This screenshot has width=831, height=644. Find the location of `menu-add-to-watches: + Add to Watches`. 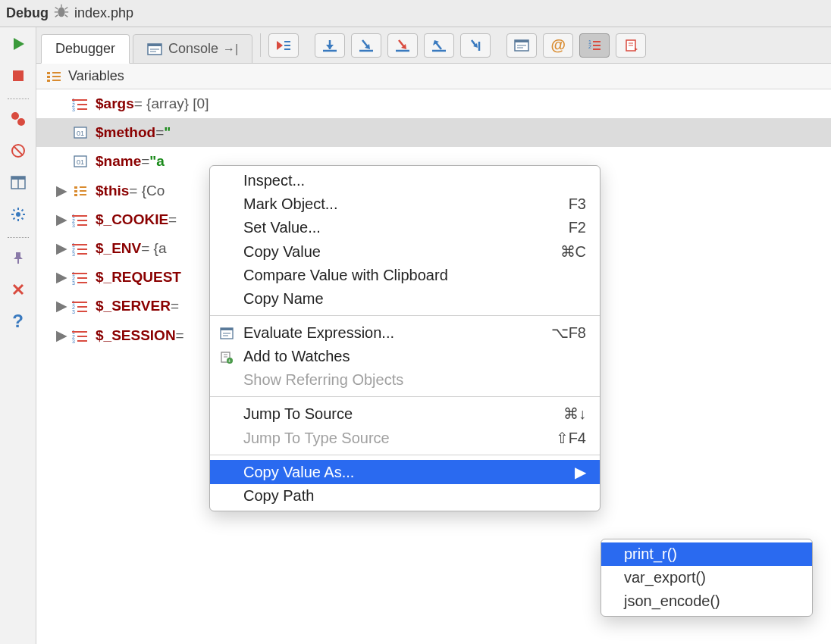

menu-add-to-watches: + Add to Watches is located at coordinates (405, 356).